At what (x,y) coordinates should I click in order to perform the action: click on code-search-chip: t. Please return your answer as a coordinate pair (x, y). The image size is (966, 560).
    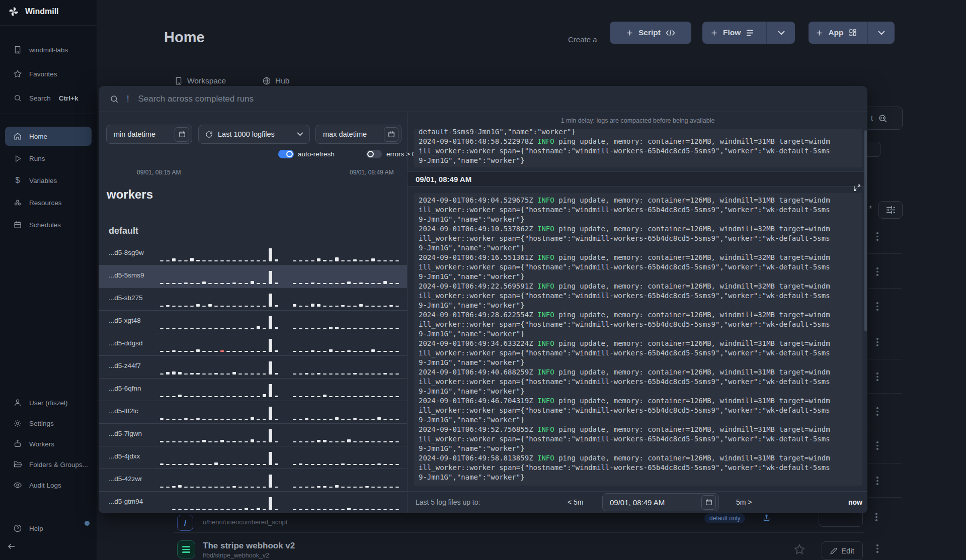
    Looking at the image, I should click on (883, 118).